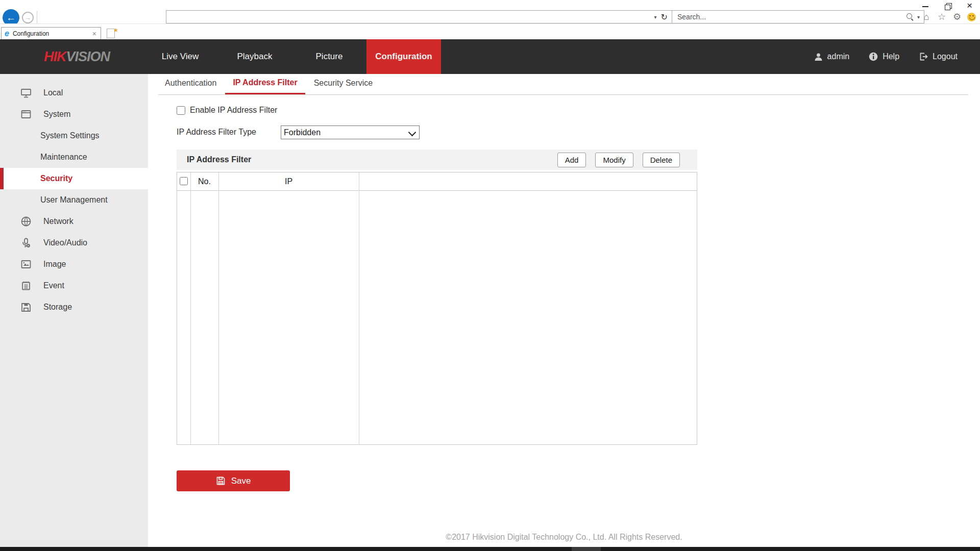  What do you see at coordinates (94, 34) in the screenshot?
I see `tab-close-icon` at bounding box center [94, 34].